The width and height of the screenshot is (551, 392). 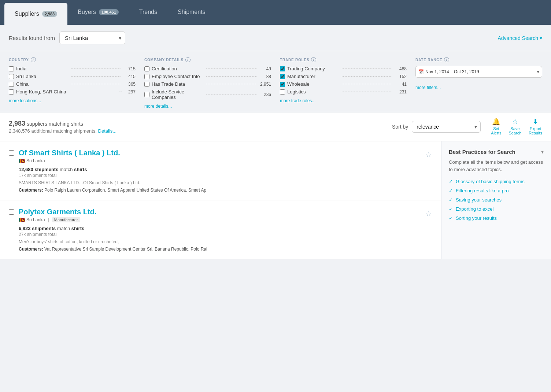 What do you see at coordinates (451, 200) in the screenshot?
I see `check-icon-3: ✓` at bounding box center [451, 200].